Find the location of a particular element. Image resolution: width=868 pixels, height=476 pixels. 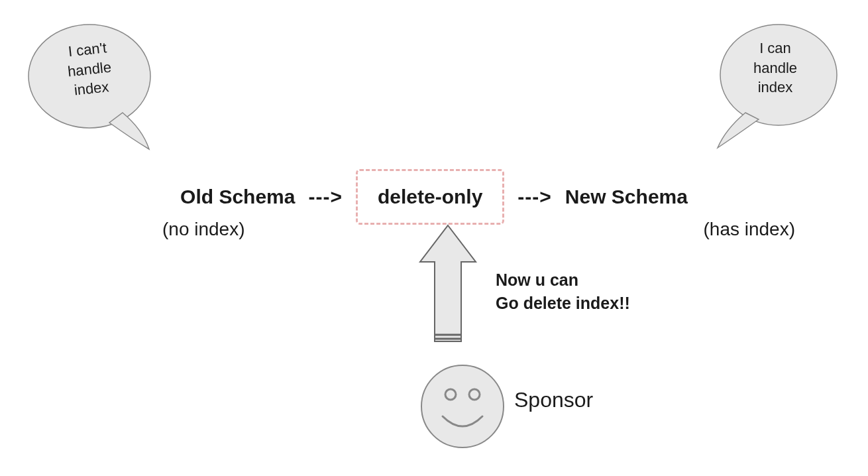

new-schema-label: New Schema is located at coordinates (627, 197).